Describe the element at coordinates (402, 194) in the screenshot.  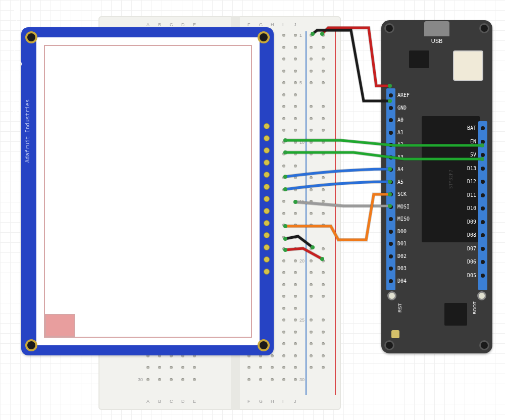
I see `mcu-pin-label: SCK` at that location.